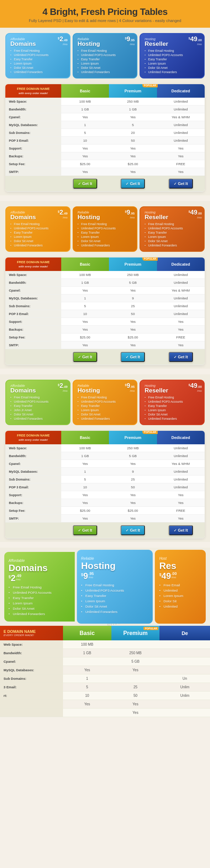  I want to click on page-title: 4 Bright, Fresh Pricing Tables, so click(105, 12).